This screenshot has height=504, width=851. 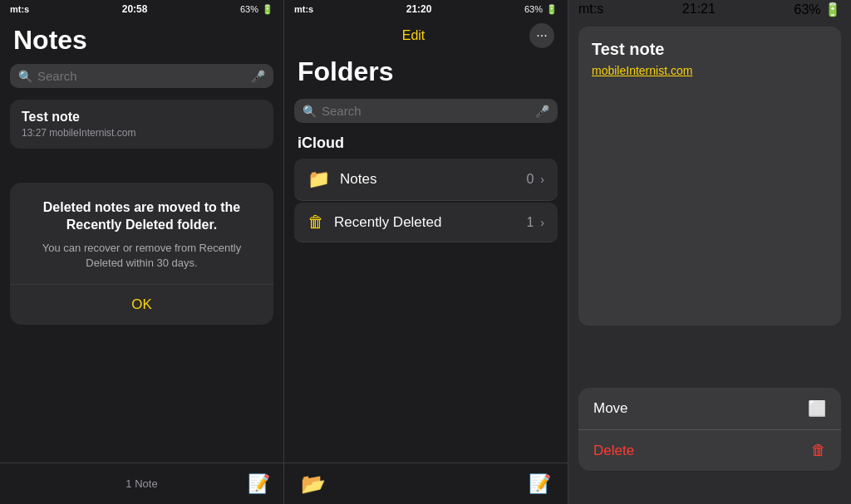 What do you see at coordinates (313, 484) in the screenshot?
I see `new-folder-icon: 📂` at bounding box center [313, 484].